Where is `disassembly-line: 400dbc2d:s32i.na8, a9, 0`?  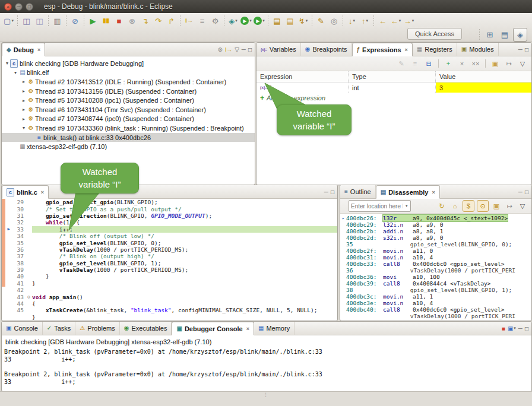 disassembly-line: 400dbc2d:s32i.na8, a9, 0 is located at coordinates (436, 237).